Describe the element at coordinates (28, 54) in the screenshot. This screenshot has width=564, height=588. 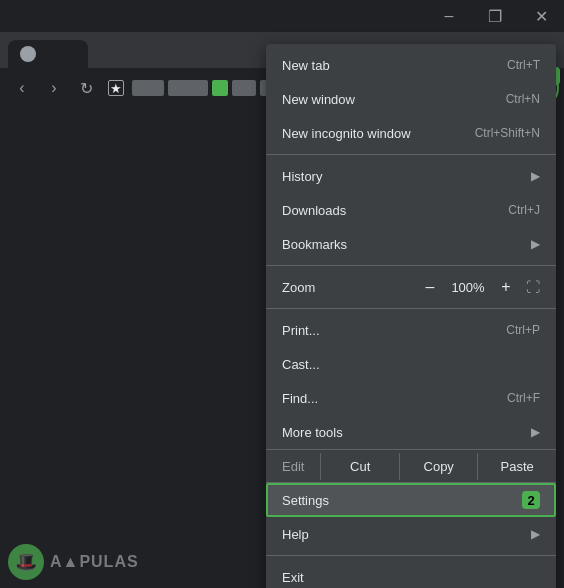
I see `tab-favicon` at that location.